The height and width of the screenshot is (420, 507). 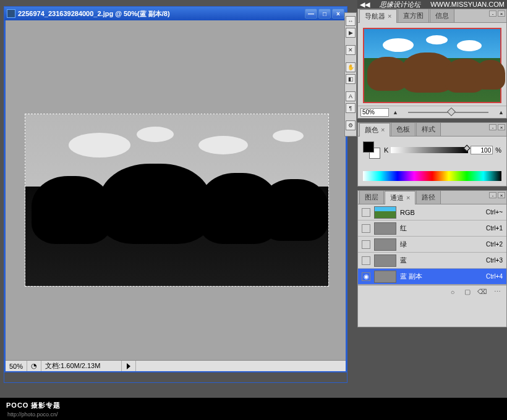 What do you see at coordinates (432, 261) in the screenshot?
I see `channel-row: 蓝Ctrl+3` at bounding box center [432, 261].